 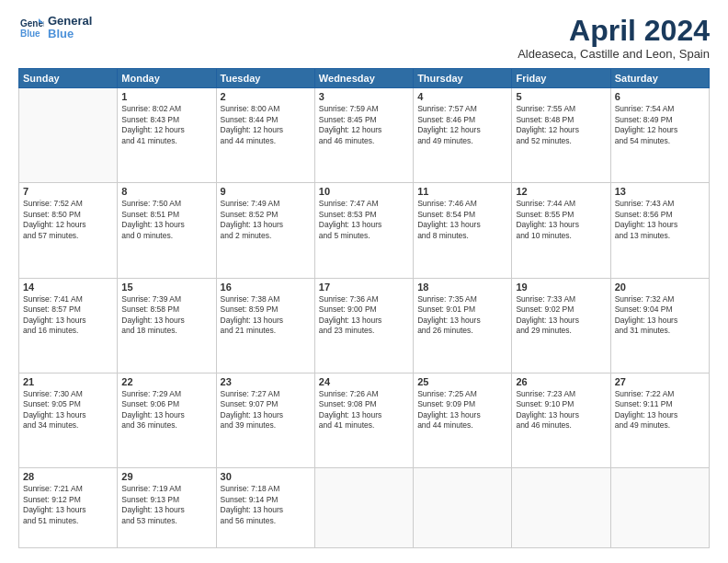 What do you see at coordinates (463, 79) in the screenshot?
I see `day-header-thursday: Thursday` at bounding box center [463, 79].